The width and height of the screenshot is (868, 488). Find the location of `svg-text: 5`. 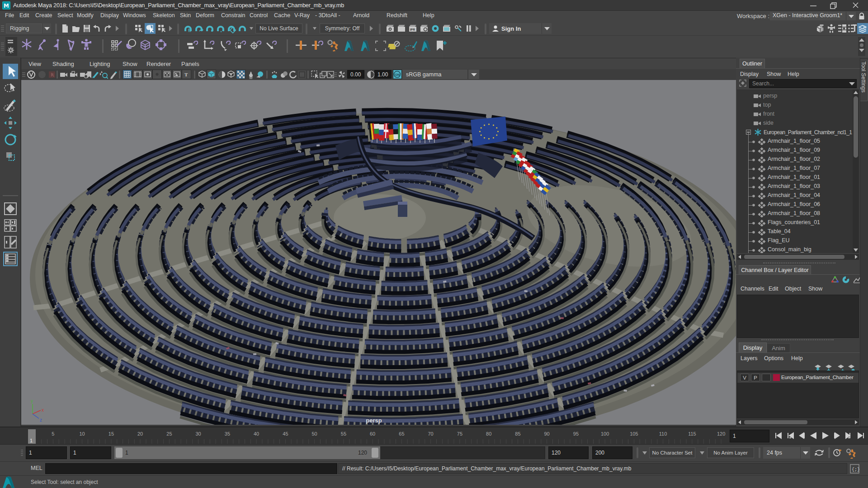

svg-text: 5 is located at coordinates (53, 434).